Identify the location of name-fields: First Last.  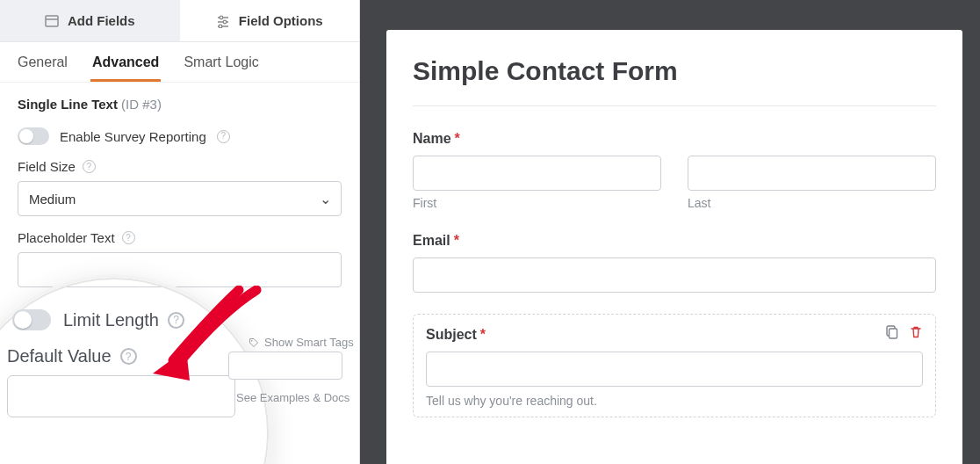
(674, 183).